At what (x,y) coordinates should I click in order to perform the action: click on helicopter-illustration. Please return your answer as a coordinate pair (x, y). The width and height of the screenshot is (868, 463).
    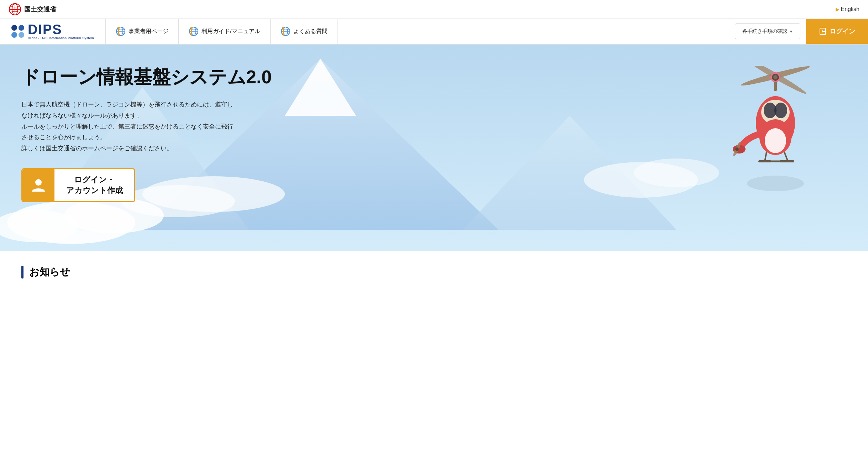
    Looking at the image, I should click on (775, 130).